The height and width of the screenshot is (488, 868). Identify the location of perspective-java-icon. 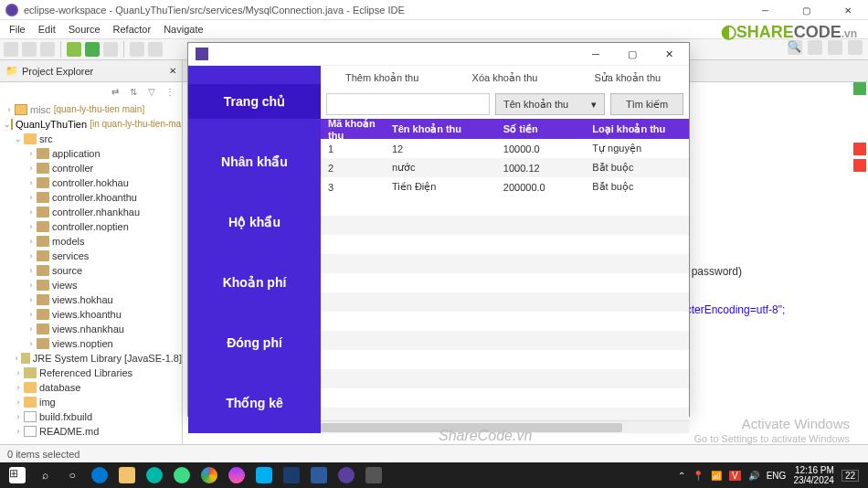
(835, 48).